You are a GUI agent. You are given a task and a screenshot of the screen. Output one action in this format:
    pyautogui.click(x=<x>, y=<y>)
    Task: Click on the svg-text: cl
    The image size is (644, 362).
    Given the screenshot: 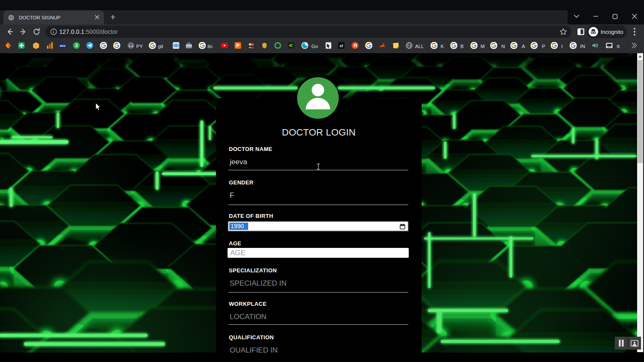 What is the action you would take?
    pyautogui.click(x=341, y=45)
    